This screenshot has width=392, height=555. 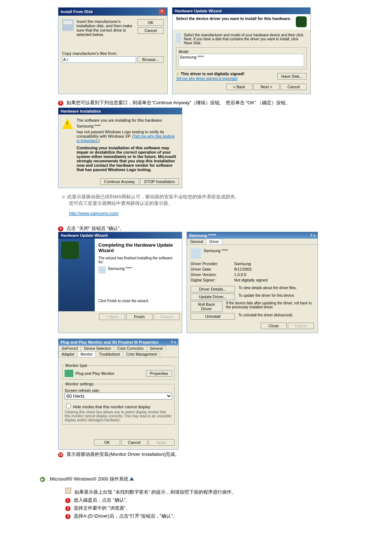 I want to click on step-3-number: 3, so click(x=68, y=516).